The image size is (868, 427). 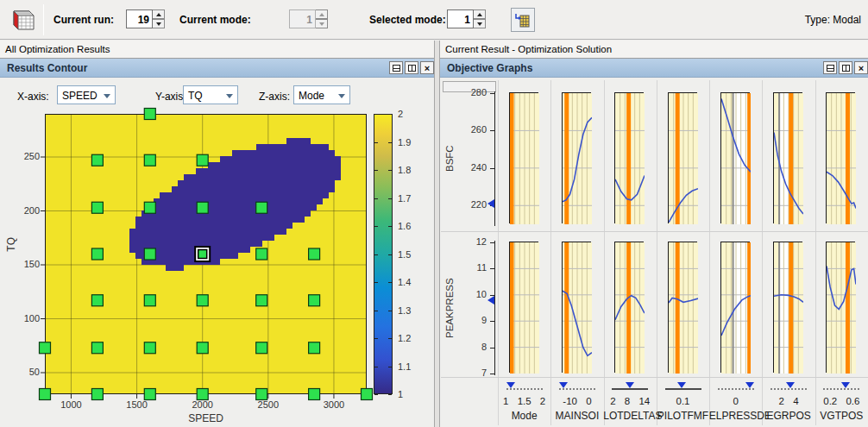 What do you see at coordinates (841, 389) in the screenshot?
I see `variable-slider-VGTPOS` at bounding box center [841, 389].